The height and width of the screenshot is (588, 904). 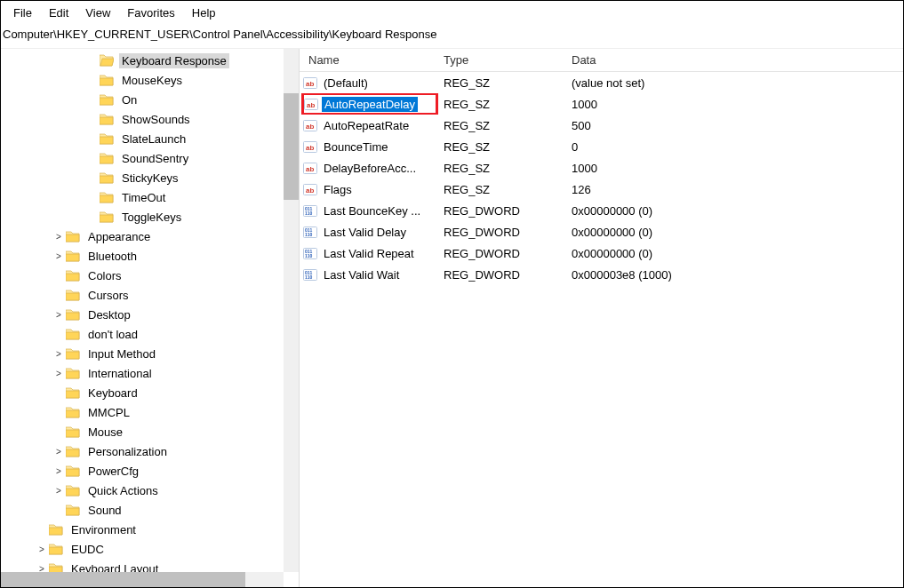 I want to click on tree-item-label: On, so click(x=130, y=99).